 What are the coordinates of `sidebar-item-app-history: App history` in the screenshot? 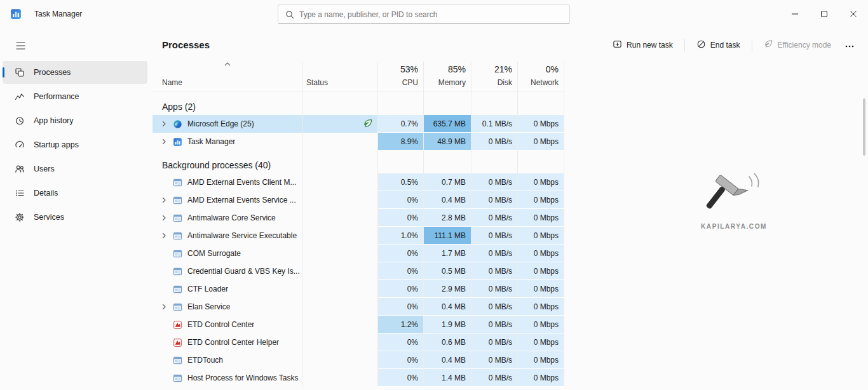 It's located at (75, 121).